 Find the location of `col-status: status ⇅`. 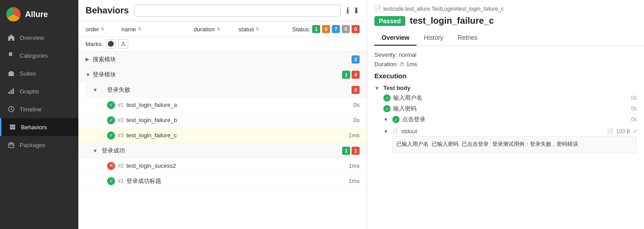

col-status: status ⇅ is located at coordinates (266, 30).